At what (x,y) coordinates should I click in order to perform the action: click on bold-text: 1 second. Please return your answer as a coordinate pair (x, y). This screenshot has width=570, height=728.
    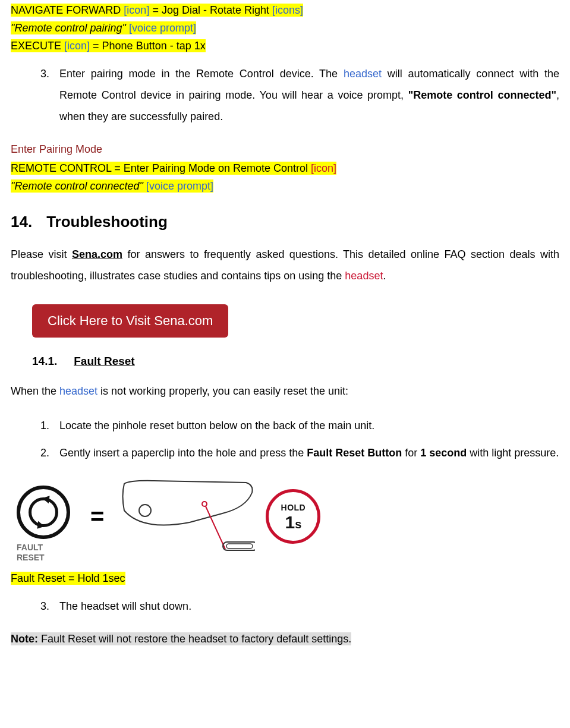
    Looking at the image, I should click on (443, 453).